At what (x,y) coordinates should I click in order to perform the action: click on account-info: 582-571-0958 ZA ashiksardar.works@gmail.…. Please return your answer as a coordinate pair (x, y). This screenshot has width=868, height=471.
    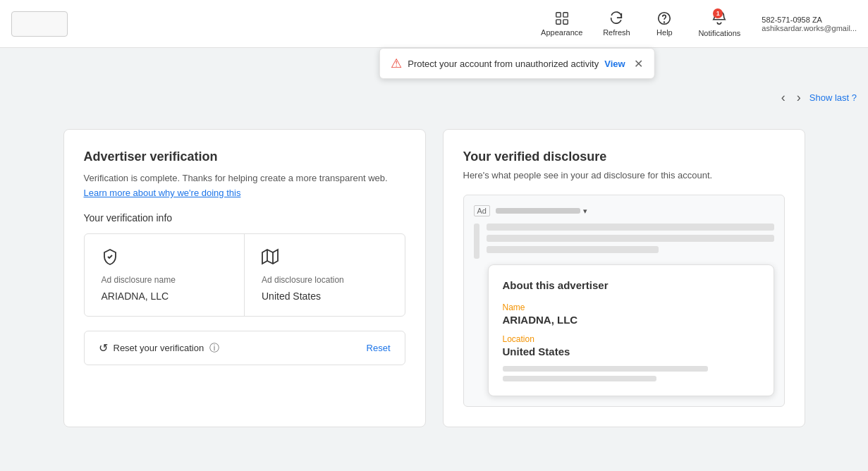
    Looking at the image, I should click on (809, 24).